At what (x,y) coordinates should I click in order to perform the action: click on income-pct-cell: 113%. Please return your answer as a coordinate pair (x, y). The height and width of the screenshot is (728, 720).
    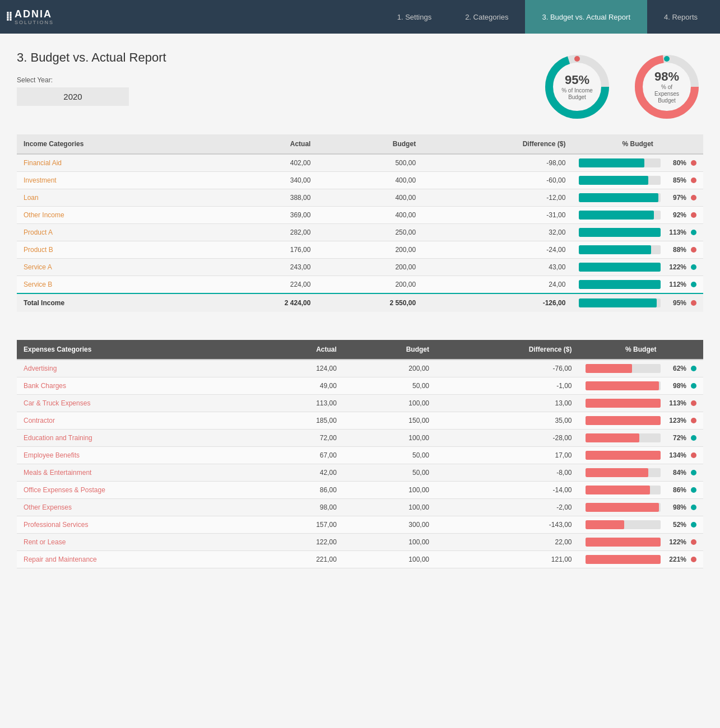
    Looking at the image, I should click on (638, 233).